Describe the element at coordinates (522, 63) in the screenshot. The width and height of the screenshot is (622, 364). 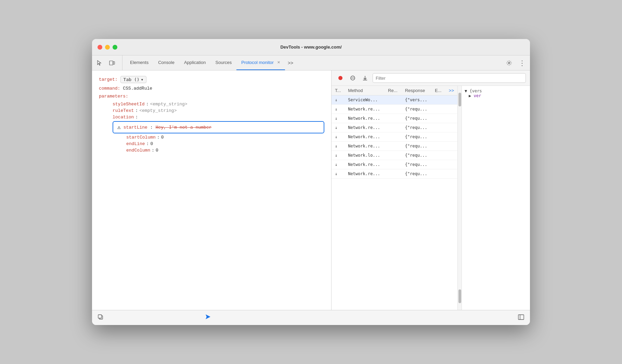
I see `more-options-button: ⋮` at that location.